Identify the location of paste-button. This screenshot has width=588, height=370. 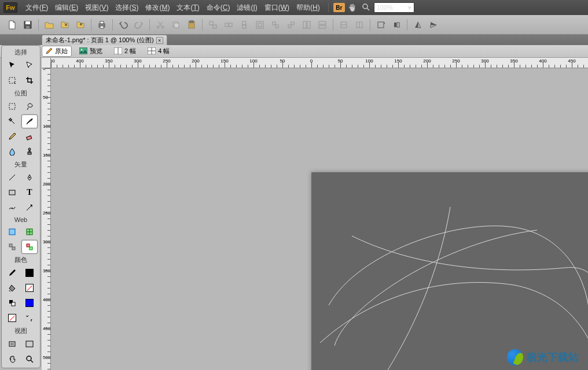
(192, 25).